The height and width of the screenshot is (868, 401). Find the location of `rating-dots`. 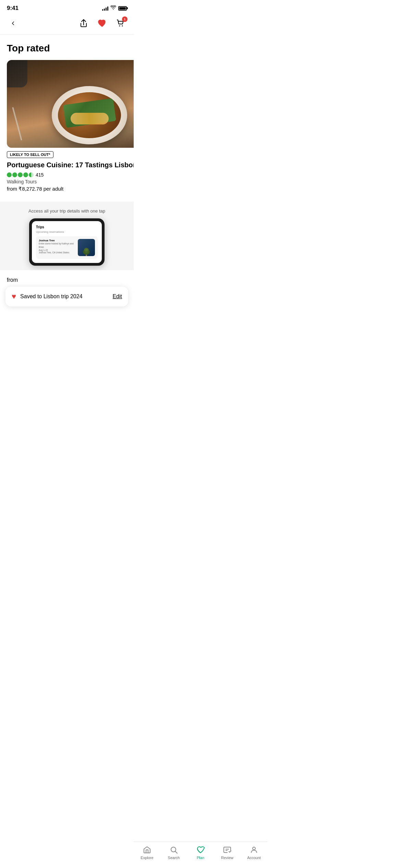

rating-dots is located at coordinates (20, 175).